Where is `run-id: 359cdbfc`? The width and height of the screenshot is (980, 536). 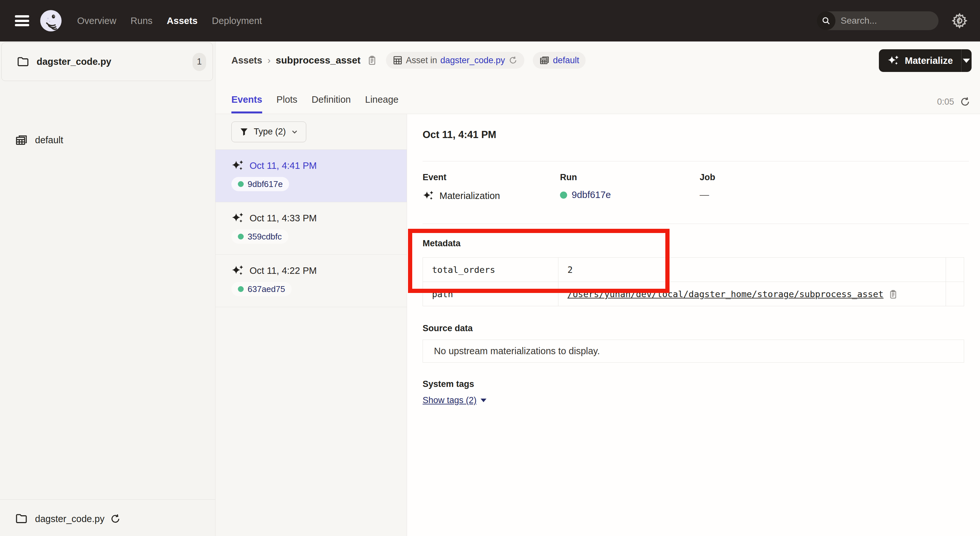
run-id: 359cdbfc is located at coordinates (265, 237).